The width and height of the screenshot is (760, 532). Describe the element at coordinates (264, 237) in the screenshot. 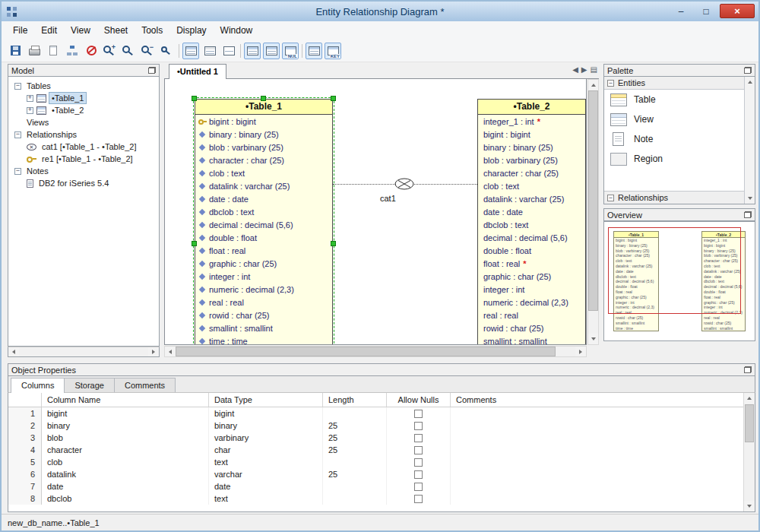

I see `entity-column: double : float` at that location.